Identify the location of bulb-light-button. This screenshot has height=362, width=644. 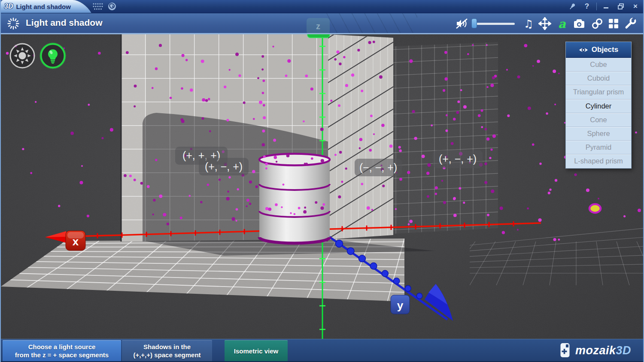
(53, 56).